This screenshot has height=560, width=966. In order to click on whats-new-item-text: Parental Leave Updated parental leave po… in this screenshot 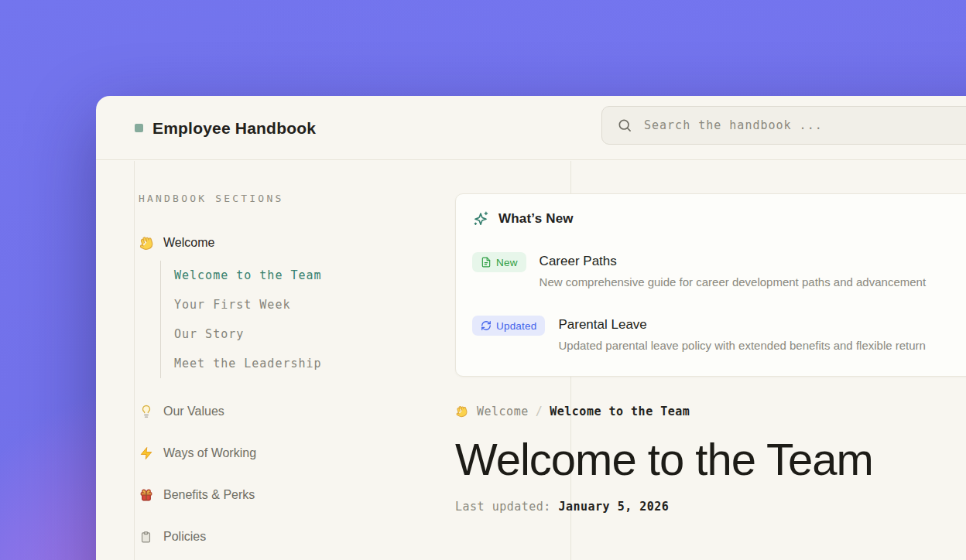, I will do `click(742, 335)`.